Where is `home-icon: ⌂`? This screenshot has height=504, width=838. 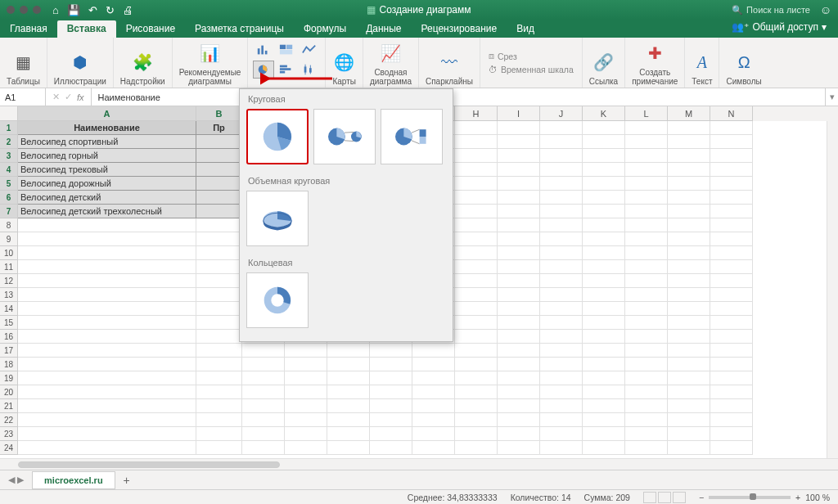 home-icon: ⌂ is located at coordinates (56, 10).